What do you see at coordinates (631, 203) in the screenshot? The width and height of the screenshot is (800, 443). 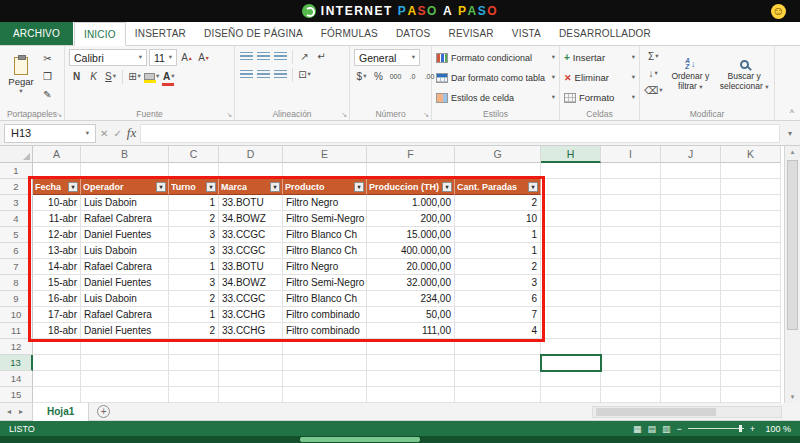 I see `cell-I3` at bounding box center [631, 203].